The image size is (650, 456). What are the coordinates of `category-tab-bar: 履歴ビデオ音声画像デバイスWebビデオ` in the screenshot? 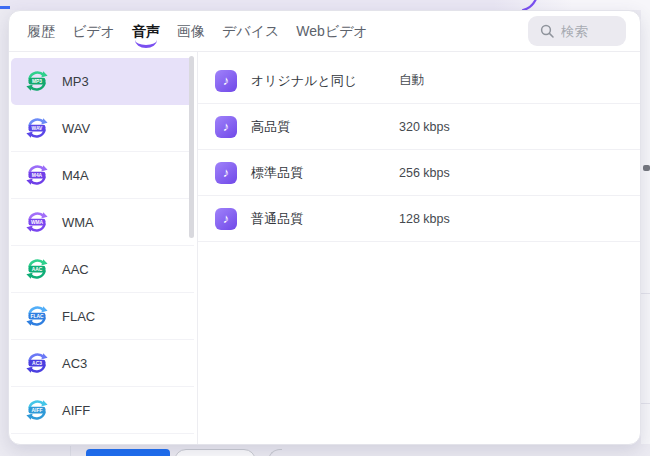 It's located at (324, 32).